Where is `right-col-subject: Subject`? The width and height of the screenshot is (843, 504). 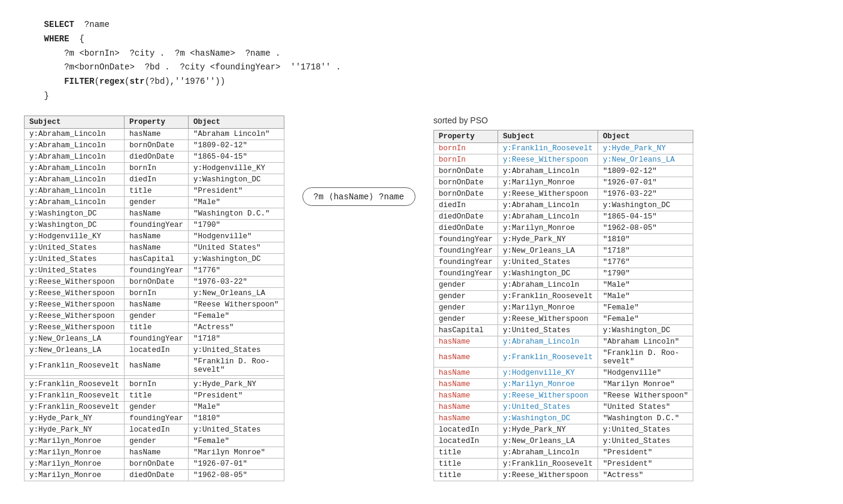 right-col-subject: Subject is located at coordinates (547, 136).